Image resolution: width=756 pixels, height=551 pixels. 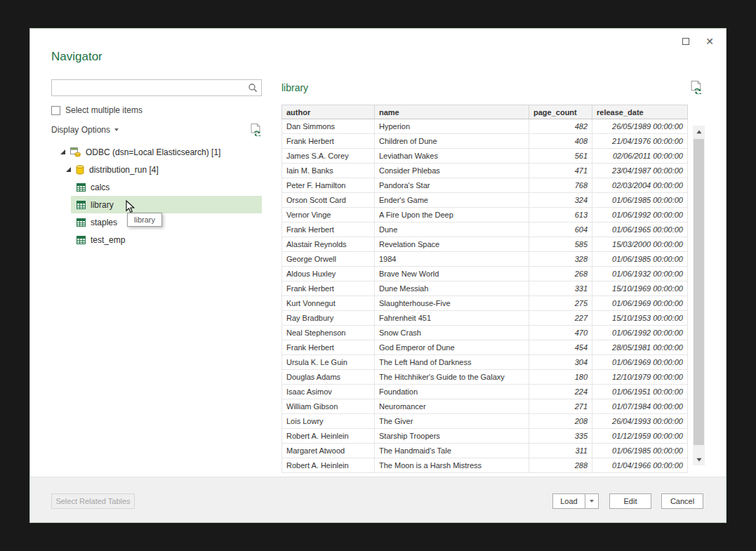 What do you see at coordinates (699, 459) in the screenshot?
I see `scroll-down-button` at bounding box center [699, 459].